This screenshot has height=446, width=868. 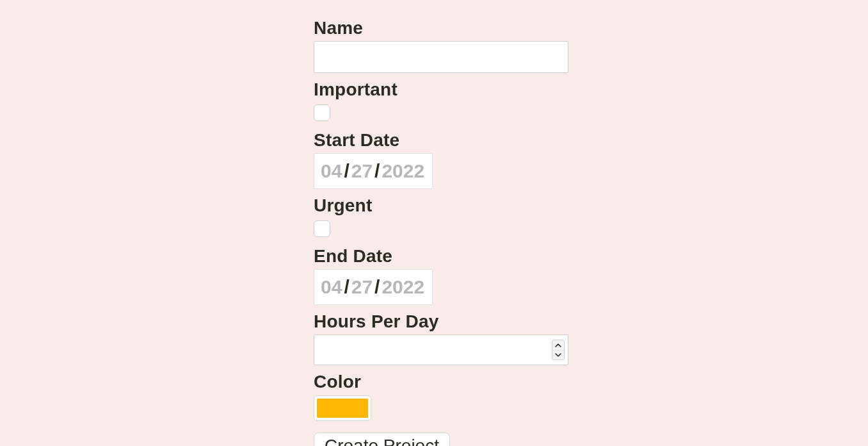 I want to click on hours-per-day-stepper, so click(x=558, y=350).